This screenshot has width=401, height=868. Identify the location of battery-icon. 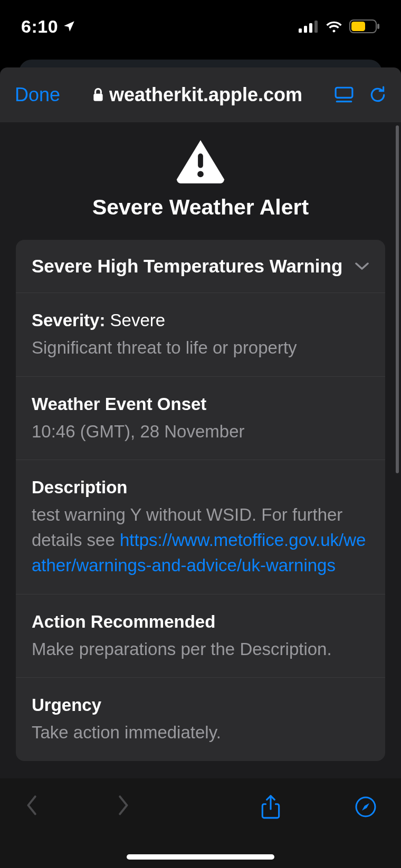
(365, 26).